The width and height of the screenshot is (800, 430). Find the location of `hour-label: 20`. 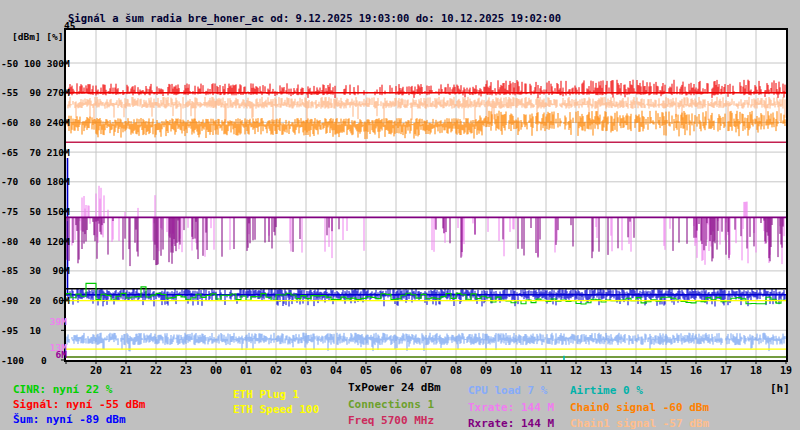

hour-label: 20 is located at coordinates (96, 371).